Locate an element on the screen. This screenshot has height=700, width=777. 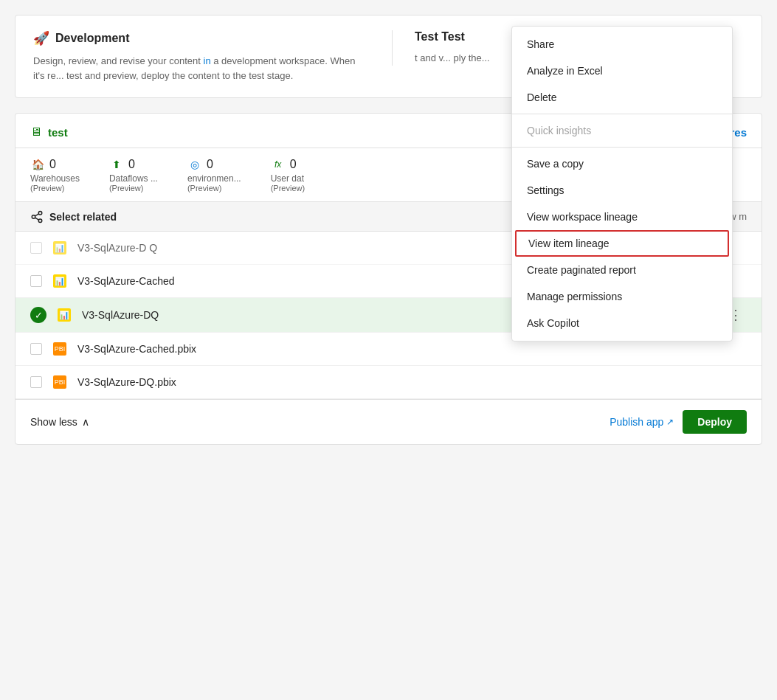
stat-userdata-sublabel: (Preview) is located at coordinates (288, 188).